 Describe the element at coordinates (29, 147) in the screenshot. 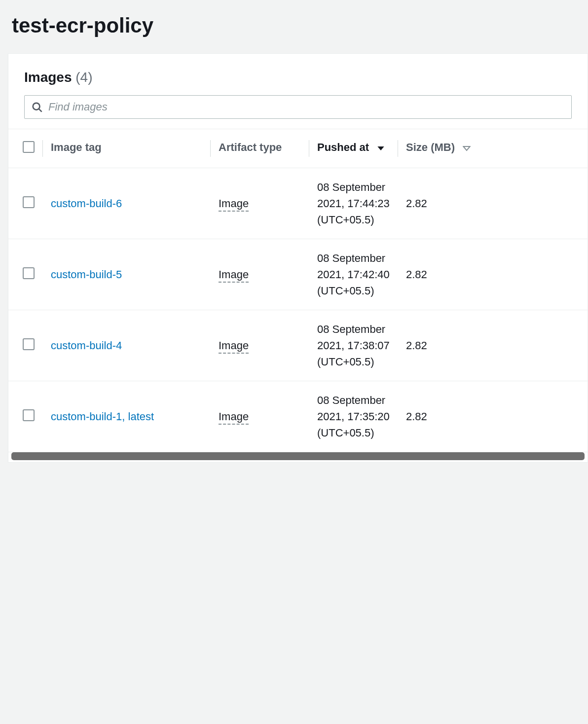

I see `select-all-checkbox` at that location.